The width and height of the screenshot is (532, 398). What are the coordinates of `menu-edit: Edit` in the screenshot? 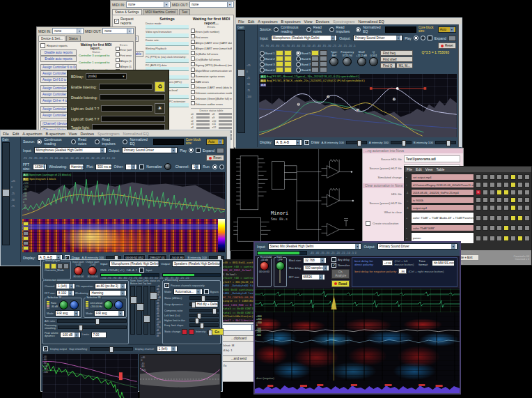 It's located at (15, 134).